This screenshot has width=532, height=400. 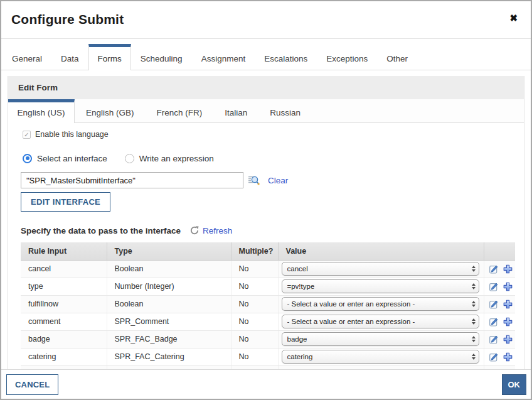 What do you see at coordinates (110, 113) in the screenshot?
I see `language-tab-label: English (GB)` at bounding box center [110, 113].